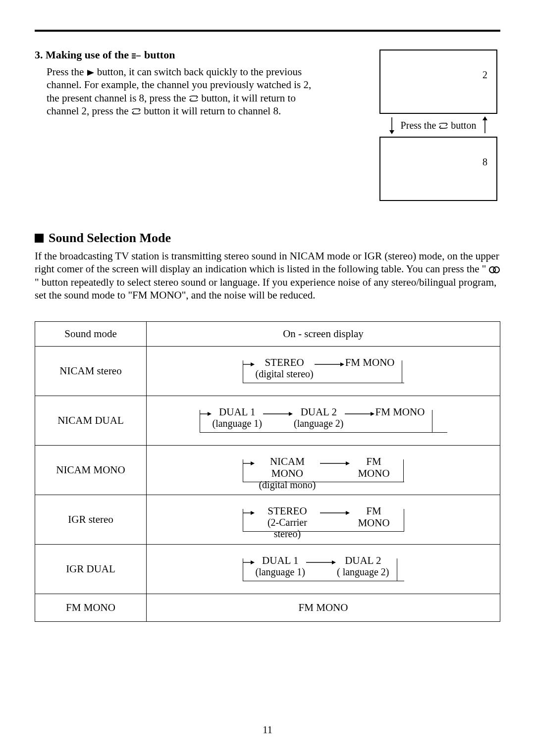 The width and height of the screenshot is (535, 756). Describe the element at coordinates (137, 56) in the screenshot. I see `return-strike-icon` at that location.